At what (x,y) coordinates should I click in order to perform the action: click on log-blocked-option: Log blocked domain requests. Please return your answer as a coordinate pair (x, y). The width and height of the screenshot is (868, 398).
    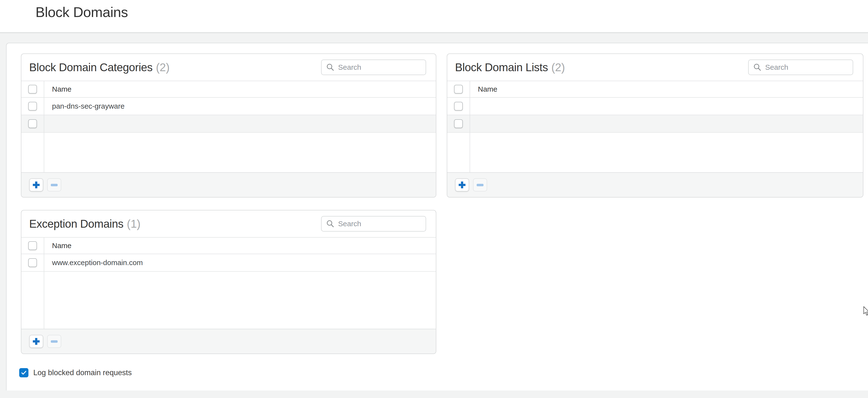
    Looking at the image, I should click on (75, 373).